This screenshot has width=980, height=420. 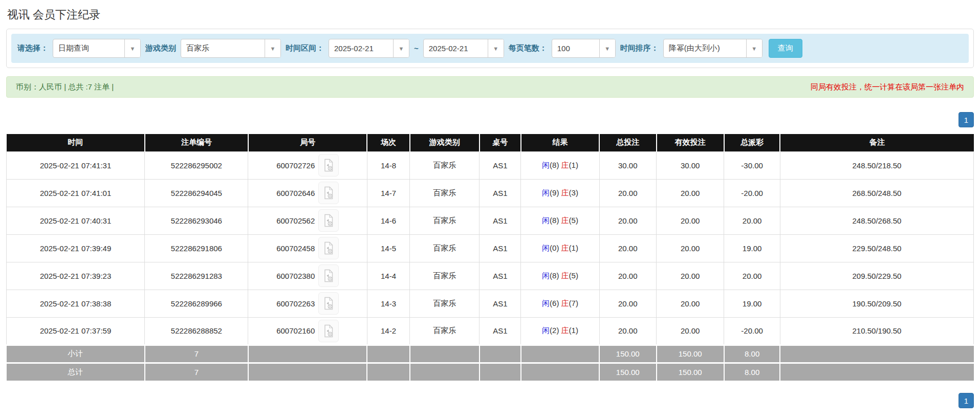 What do you see at coordinates (877, 165) in the screenshot?
I see `note-cell: 248.50/218.50` at bounding box center [877, 165].